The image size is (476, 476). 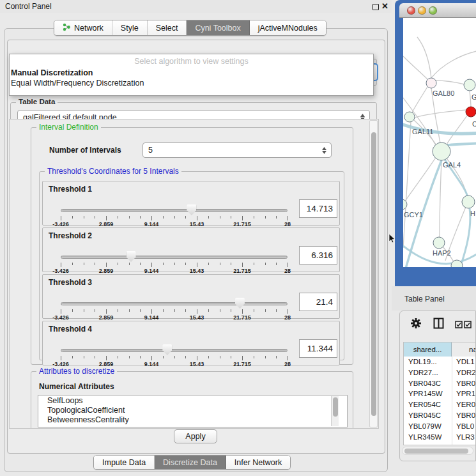 I want to click on number-of-intervals-value: 5, so click(x=151, y=150).